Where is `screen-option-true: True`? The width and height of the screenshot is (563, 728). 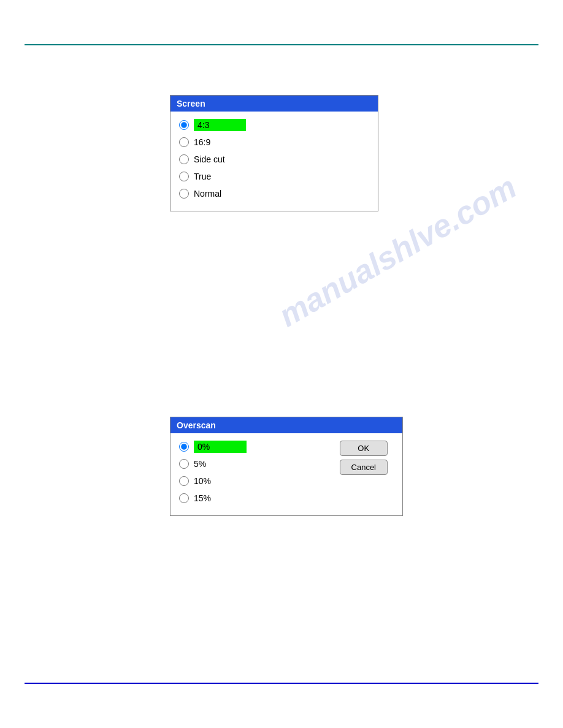
screen-option-true: True is located at coordinates (274, 176).